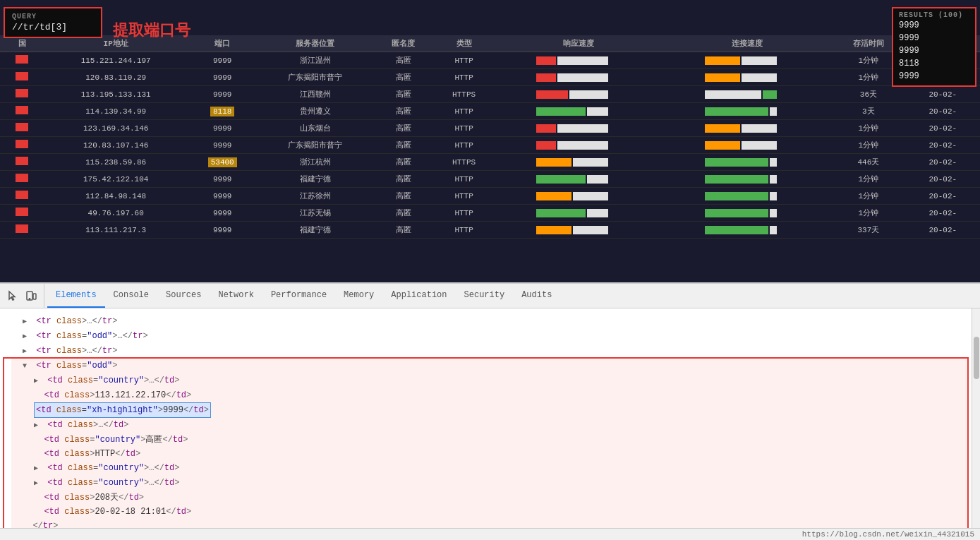 The image size is (980, 540). What do you see at coordinates (976, 418) in the screenshot?
I see `scrollbar` at bounding box center [976, 418].